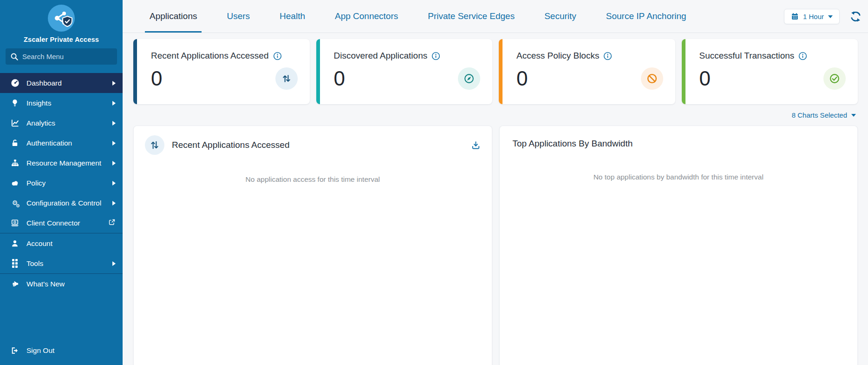  I want to click on download-button, so click(476, 145).